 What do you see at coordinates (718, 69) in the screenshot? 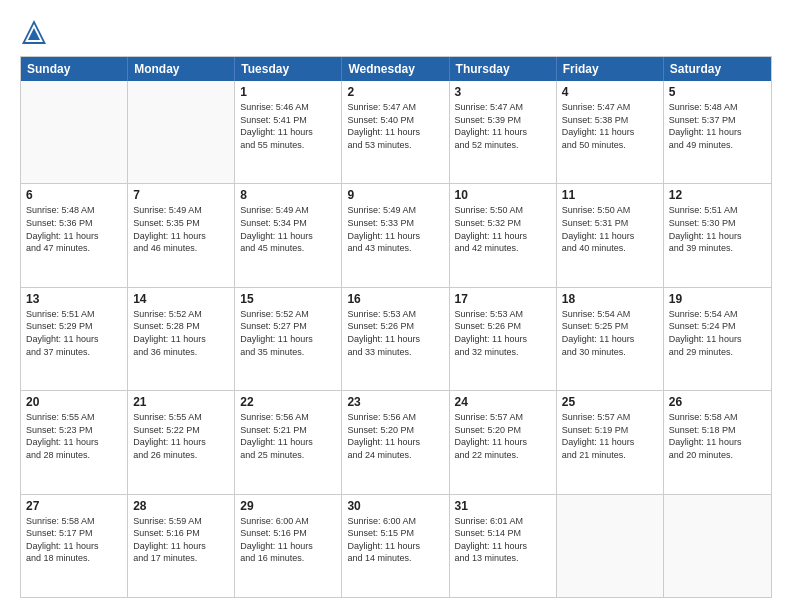
I see `header-day-saturday: Saturday` at bounding box center [718, 69].